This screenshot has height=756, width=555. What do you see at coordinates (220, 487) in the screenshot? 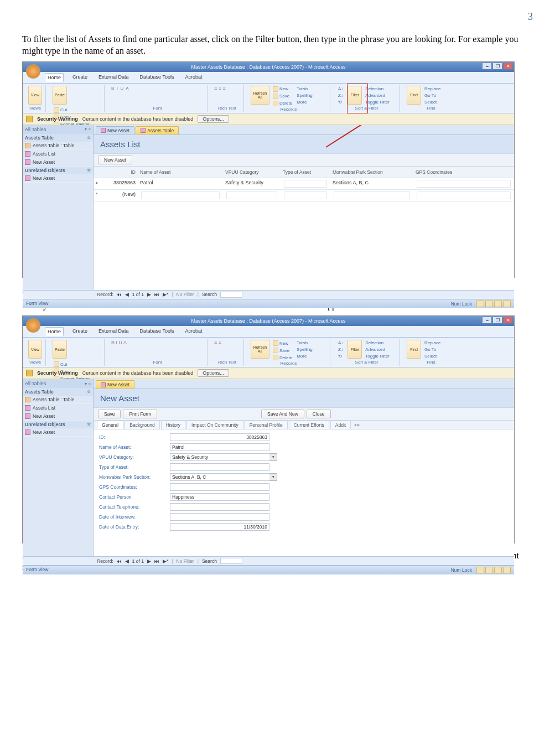
I see `gps-field` at bounding box center [220, 487].